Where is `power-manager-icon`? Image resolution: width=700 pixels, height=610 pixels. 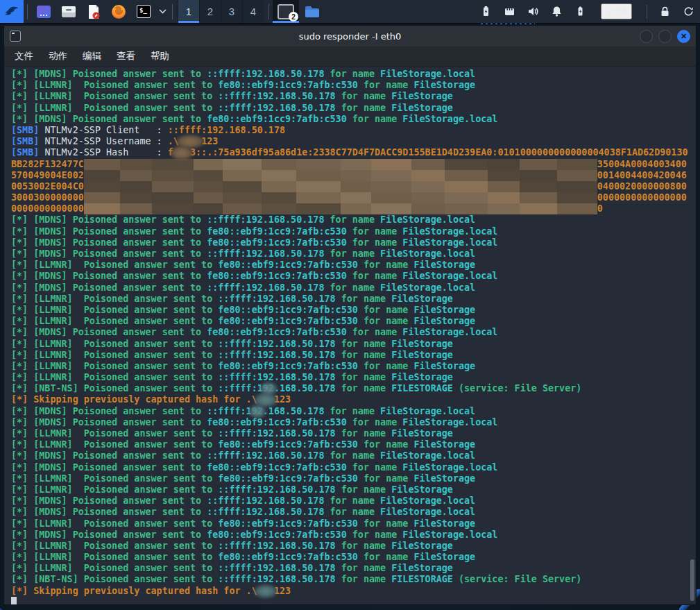 power-manager-icon is located at coordinates (486, 11).